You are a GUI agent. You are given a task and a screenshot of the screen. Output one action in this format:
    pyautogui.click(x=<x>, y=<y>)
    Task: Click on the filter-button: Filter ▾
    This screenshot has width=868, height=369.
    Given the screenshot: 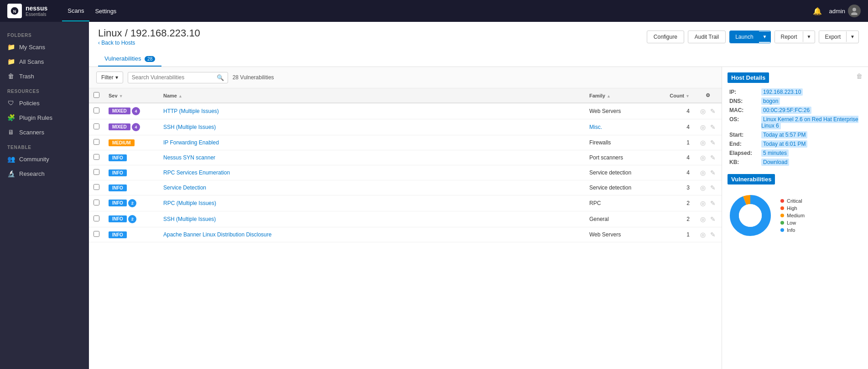 What is the action you would take?
    pyautogui.click(x=109, y=77)
    